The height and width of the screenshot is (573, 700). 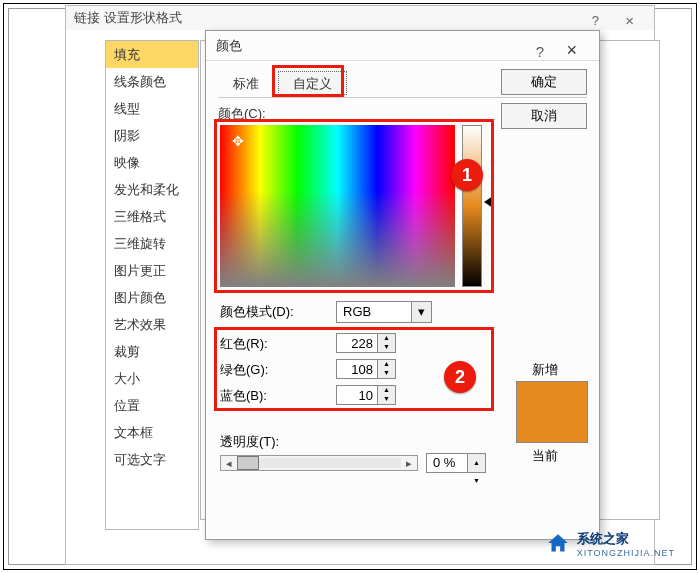 What do you see at coordinates (152, 298) in the screenshot?
I see `sidebar-item-picture-color: 图片颜色` at bounding box center [152, 298].